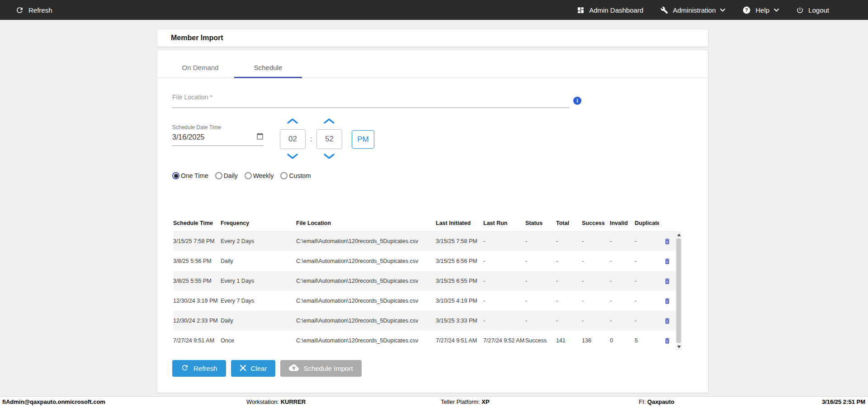 This screenshot has width=868, height=407. I want to click on administration-menu: Administration, so click(693, 10).